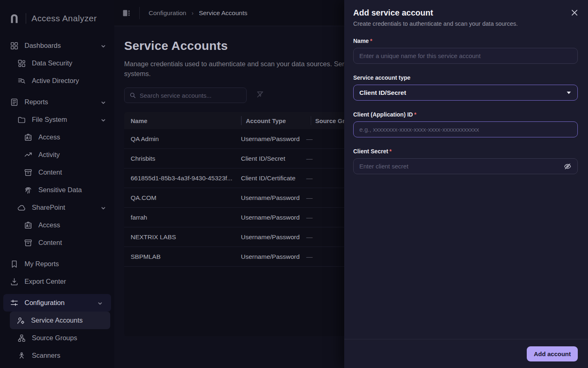 The height and width of the screenshot is (368, 588). I want to click on breadcrumb-service-accounts: Service Accounts, so click(223, 13).